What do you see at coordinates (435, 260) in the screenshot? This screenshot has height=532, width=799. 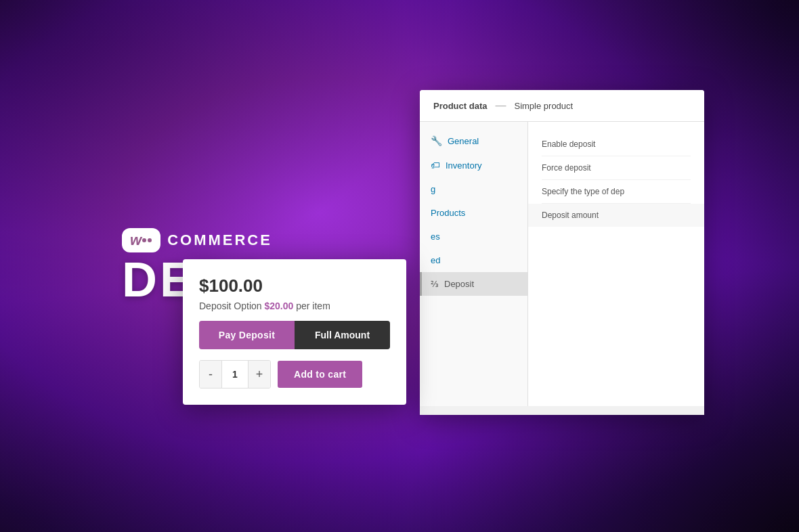 I see `sidebar-label-advanced: ed` at bounding box center [435, 260].